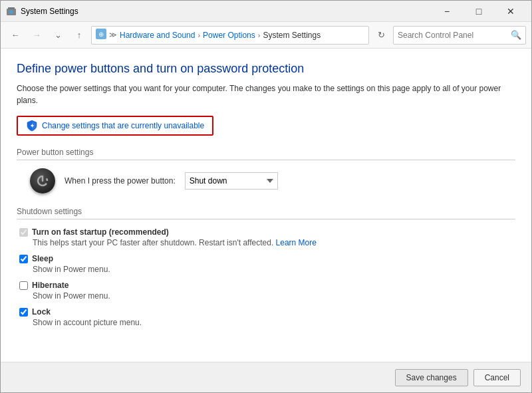 This screenshot has height=393, width=532. I want to click on fast-startup-desc: This helps start your PC faster after sh…, so click(267, 243).